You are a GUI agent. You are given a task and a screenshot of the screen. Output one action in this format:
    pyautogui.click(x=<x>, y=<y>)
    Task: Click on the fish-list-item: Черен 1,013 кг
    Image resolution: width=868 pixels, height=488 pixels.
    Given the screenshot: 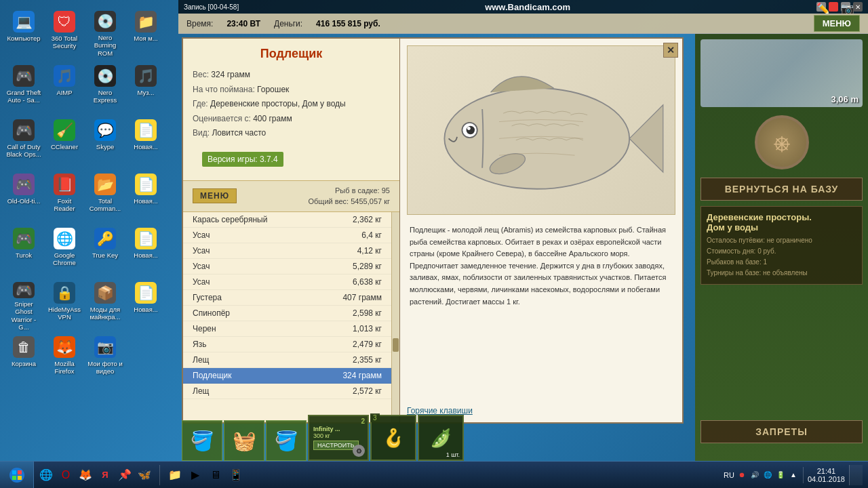 What is the action you would take?
    pyautogui.click(x=288, y=329)
    